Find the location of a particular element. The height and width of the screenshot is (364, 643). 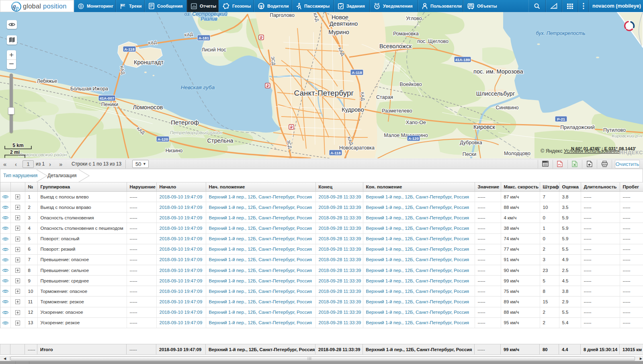

svg-text: Невская губа is located at coordinates (198, 88).